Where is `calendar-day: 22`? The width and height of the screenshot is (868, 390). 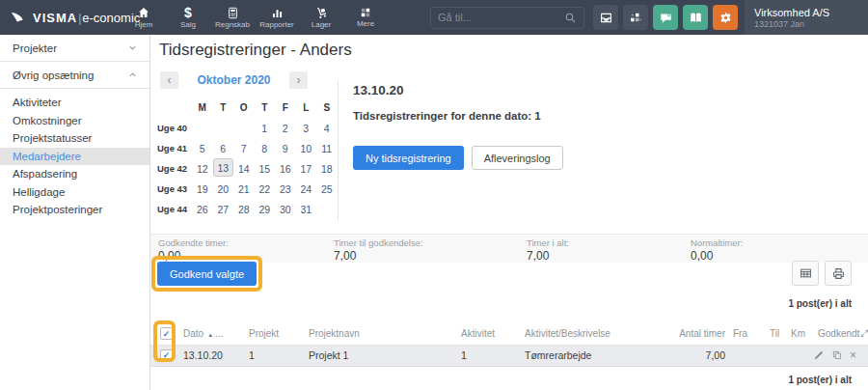 calendar-day: 22 is located at coordinates (265, 189).